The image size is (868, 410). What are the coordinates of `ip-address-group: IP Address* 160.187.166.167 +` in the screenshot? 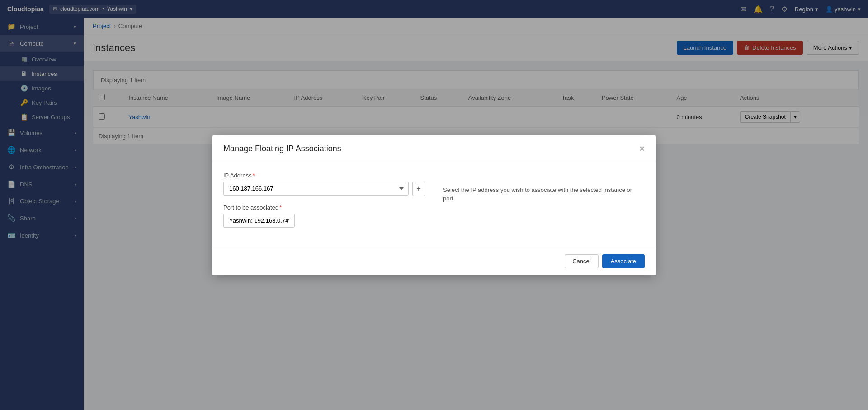 It's located at (324, 184).